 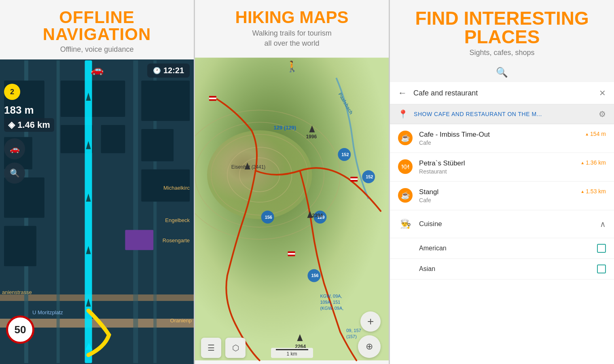 I want to click on svg-text: (157), so click(x=351, y=337).